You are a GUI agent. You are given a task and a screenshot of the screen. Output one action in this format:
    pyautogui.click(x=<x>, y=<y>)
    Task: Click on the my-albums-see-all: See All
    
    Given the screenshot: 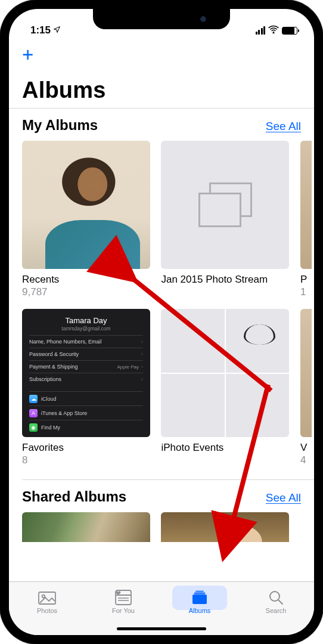 What is the action you would take?
    pyautogui.click(x=284, y=126)
    